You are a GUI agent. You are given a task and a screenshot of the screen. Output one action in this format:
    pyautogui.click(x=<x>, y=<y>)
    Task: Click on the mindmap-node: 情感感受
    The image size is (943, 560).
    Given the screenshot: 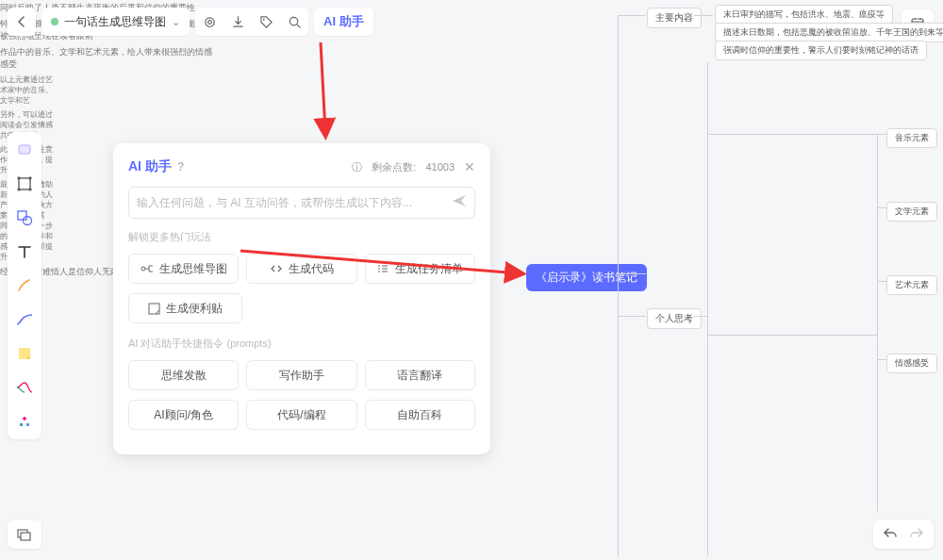 What is the action you would take?
    pyautogui.click(x=912, y=364)
    